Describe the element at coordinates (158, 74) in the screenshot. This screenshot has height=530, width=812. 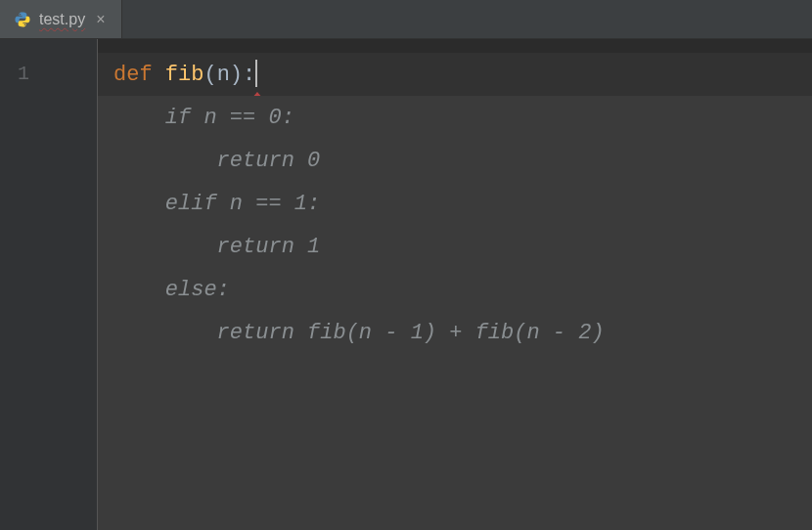
I see `space` at that location.